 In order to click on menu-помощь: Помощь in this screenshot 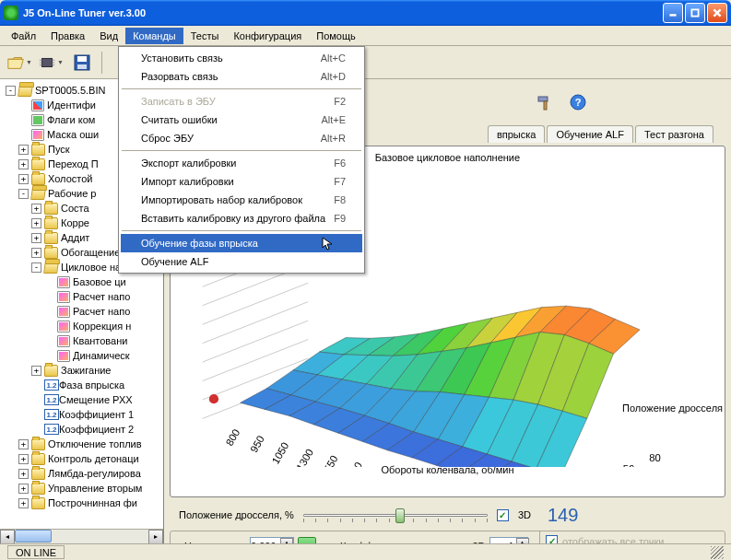, I will do `click(336, 36)`.